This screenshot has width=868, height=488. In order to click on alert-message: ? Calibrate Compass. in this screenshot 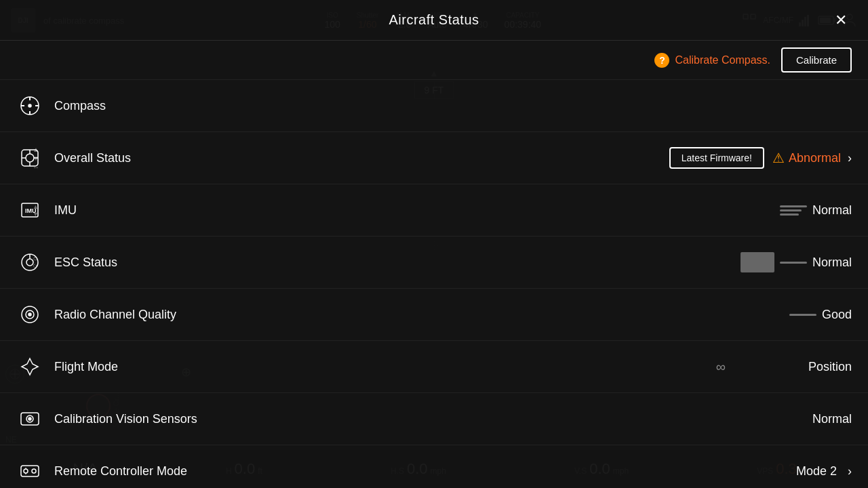, I will do `click(712, 60)`.